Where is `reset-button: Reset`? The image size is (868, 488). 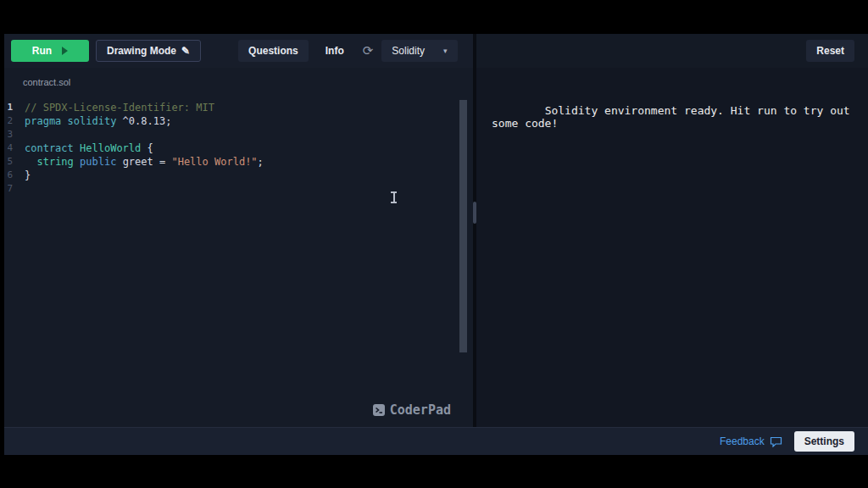
reset-button: Reset is located at coordinates (831, 51).